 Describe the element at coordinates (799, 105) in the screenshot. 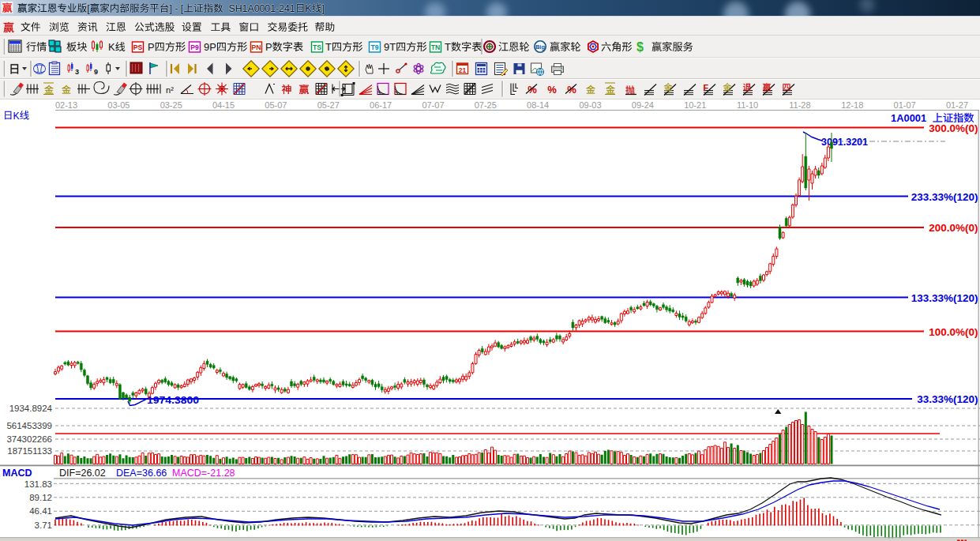

I see `svg-text: 11-28` at that location.